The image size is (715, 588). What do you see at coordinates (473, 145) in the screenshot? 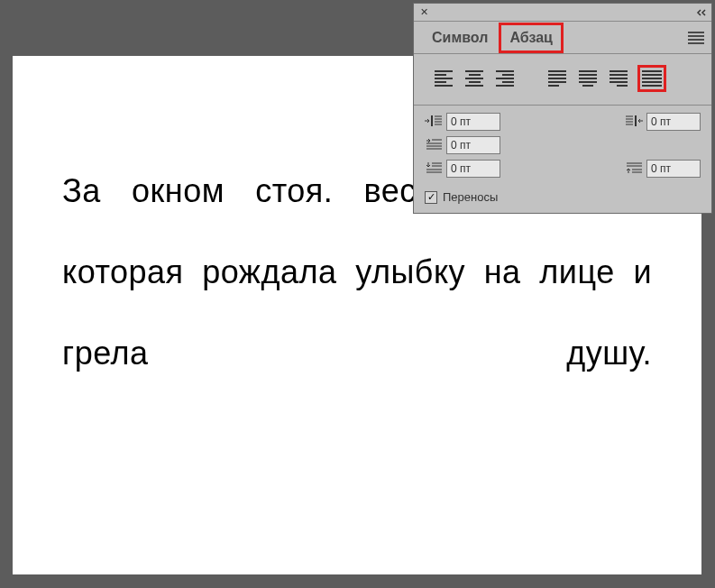
I see `first-line-indent-input` at bounding box center [473, 145].